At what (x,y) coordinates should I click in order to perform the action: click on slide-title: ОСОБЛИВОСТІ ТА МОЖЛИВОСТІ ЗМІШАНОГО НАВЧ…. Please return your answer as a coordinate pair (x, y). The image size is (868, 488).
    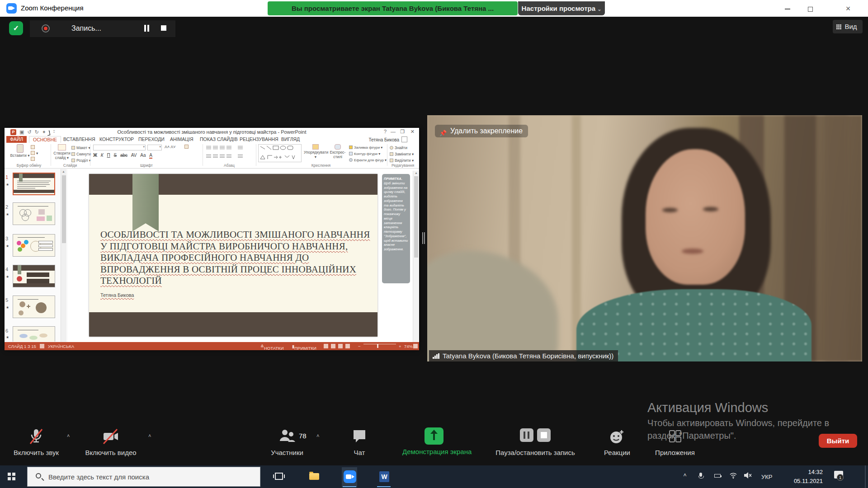
    Looking at the image, I should click on (236, 258).